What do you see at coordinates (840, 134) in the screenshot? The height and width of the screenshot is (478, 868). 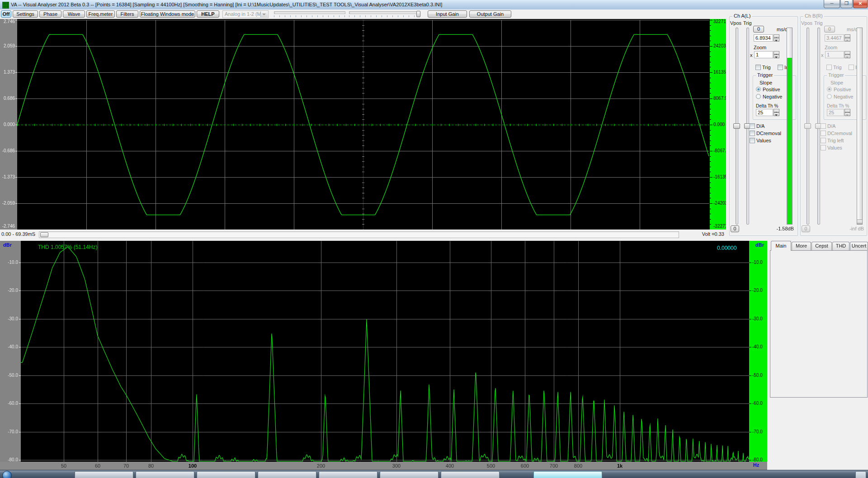 I see `dcremoval-label: DCremoval` at bounding box center [840, 134].